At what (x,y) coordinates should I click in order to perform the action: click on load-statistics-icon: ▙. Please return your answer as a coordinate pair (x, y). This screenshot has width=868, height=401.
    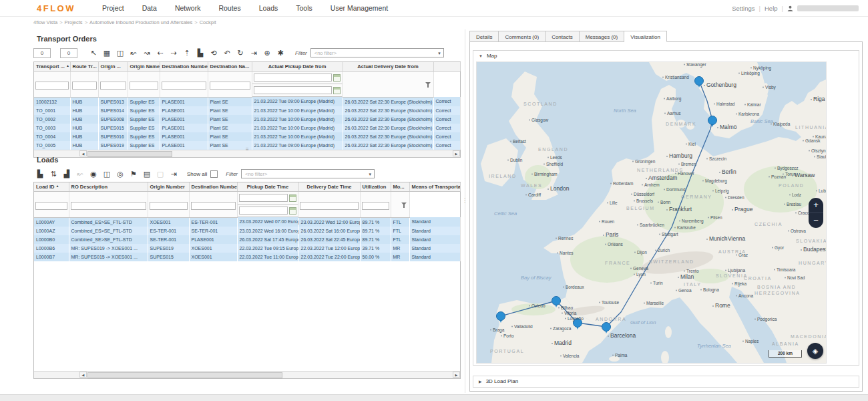
    Looking at the image, I should click on (40, 174).